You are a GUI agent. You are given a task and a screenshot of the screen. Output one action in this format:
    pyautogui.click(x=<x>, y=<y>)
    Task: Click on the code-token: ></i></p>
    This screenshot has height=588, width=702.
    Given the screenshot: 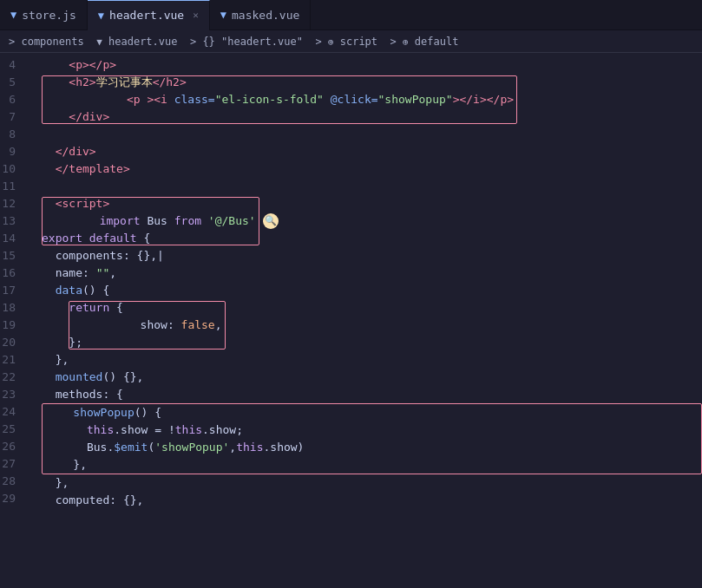 What is the action you would take?
    pyautogui.click(x=483, y=99)
    